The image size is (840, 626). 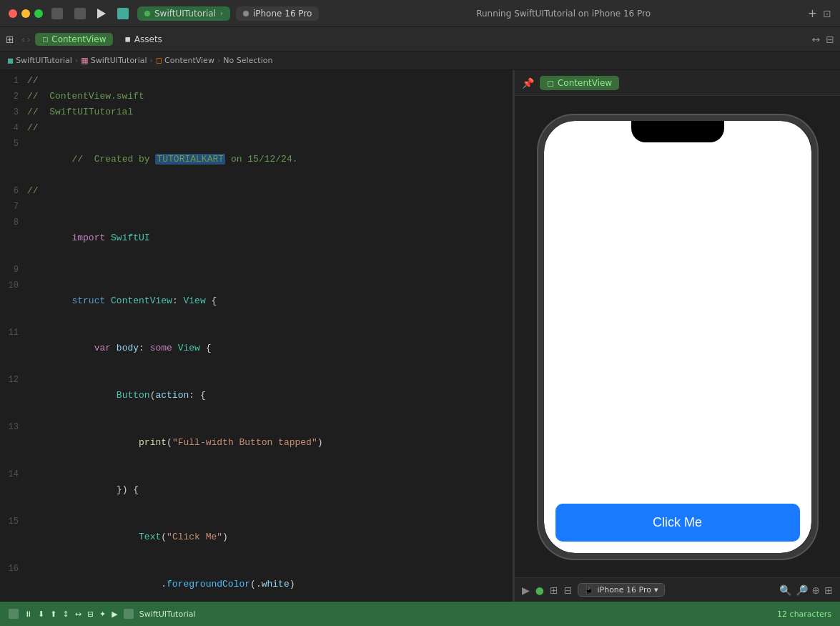 What do you see at coordinates (114, 614) in the screenshot?
I see `status-icon9: ▶` at bounding box center [114, 614].